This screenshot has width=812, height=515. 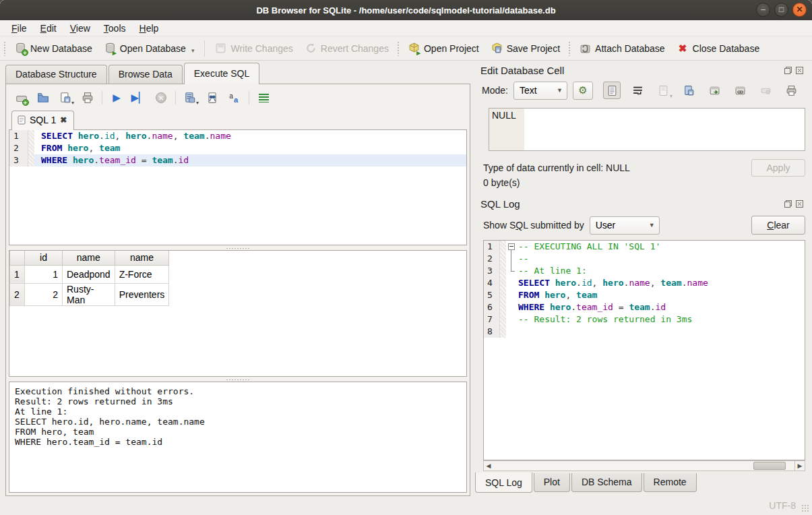 What do you see at coordinates (740, 90) in the screenshot?
I see `copy-link-button` at bounding box center [740, 90].